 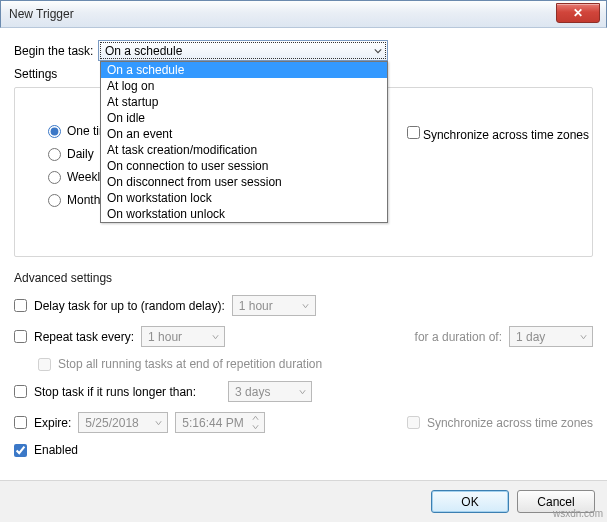 What do you see at coordinates (506, 135) in the screenshot?
I see `sync-label: Synchronize across time zones` at bounding box center [506, 135].